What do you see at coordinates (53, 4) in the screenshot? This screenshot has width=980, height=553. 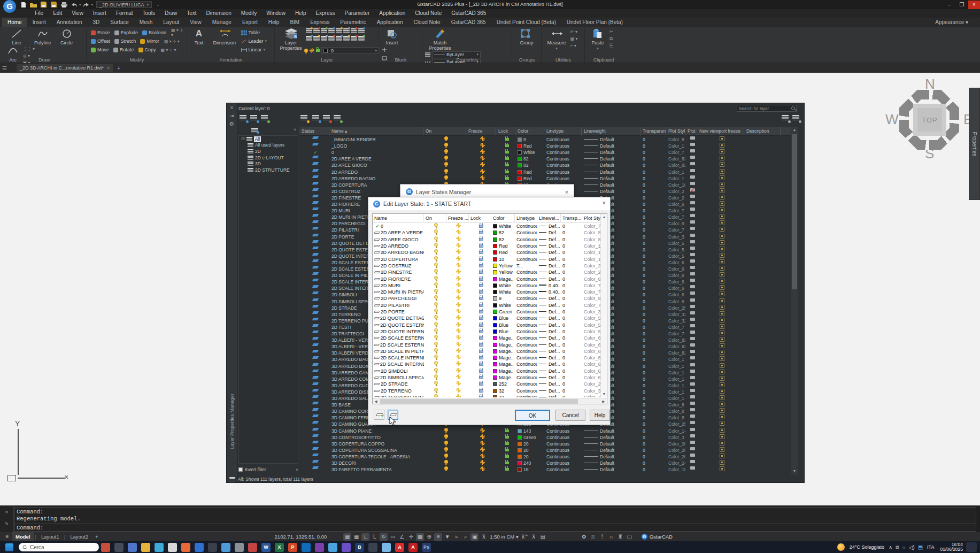 I see `save-as-icon` at bounding box center [53, 4].